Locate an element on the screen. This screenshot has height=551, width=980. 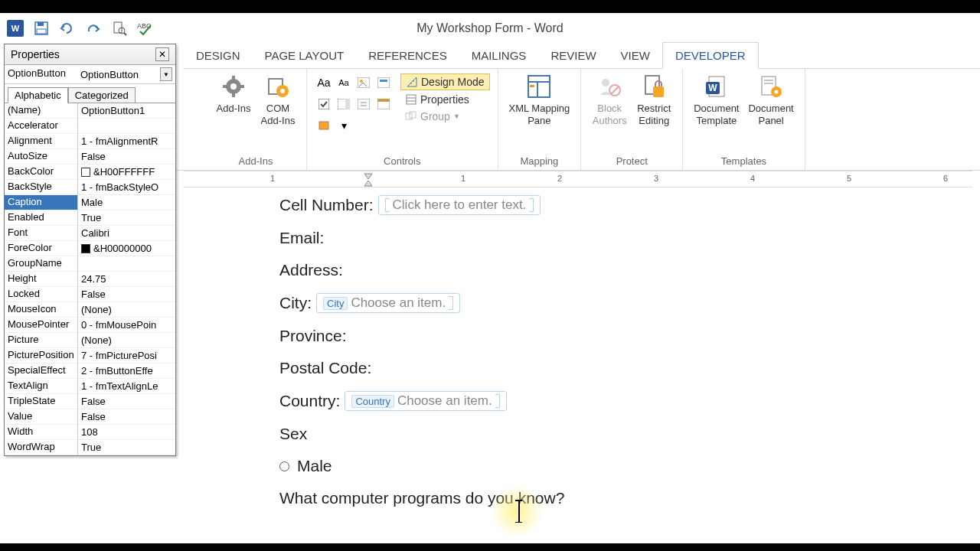
print-preview-icon is located at coordinates (119, 28).